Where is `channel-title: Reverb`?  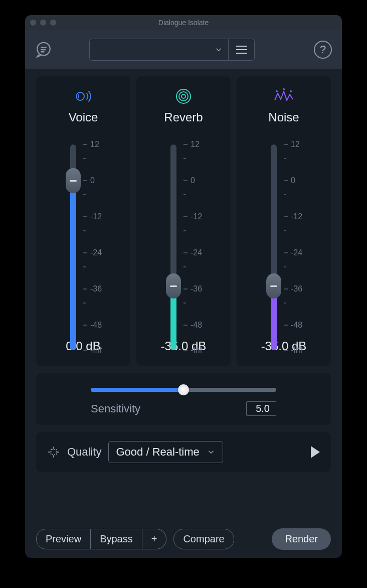 channel-title: Reverb is located at coordinates (183, 117).